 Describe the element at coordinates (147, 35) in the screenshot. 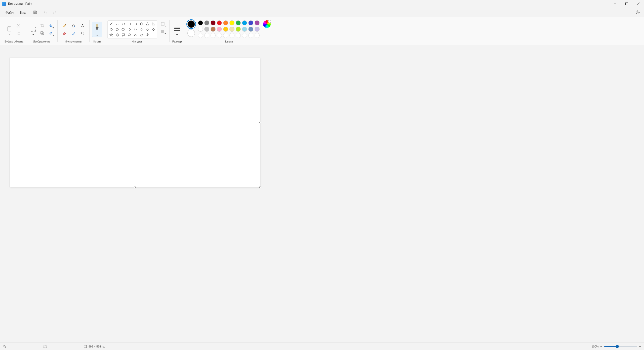

I see `shape-lightning` at that location.